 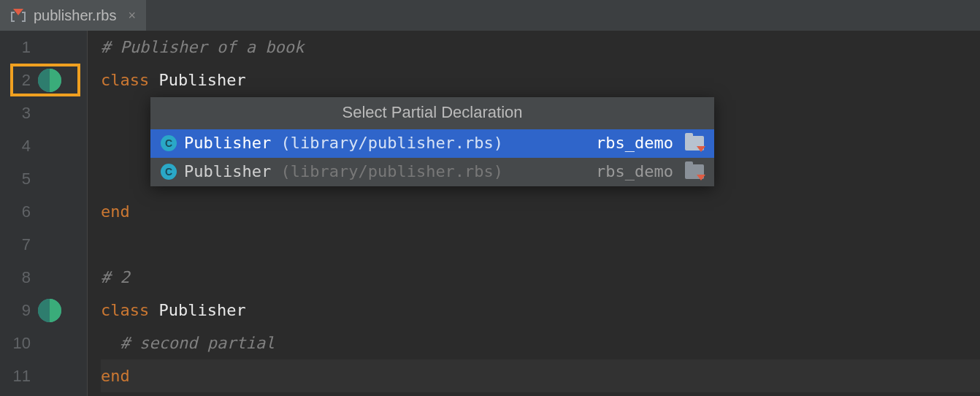 I want to click on popup-title: Select Partial Declaration, so click(x=432, y=113).